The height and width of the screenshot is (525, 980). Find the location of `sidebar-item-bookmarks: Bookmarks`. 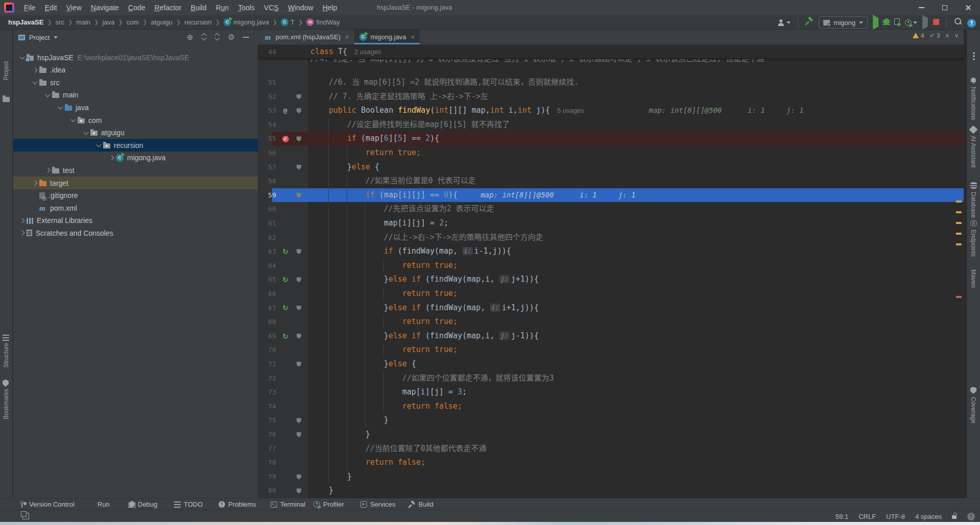

sidebar-item-bookmarks: Bookmarks is located at coordinates (6, 404).